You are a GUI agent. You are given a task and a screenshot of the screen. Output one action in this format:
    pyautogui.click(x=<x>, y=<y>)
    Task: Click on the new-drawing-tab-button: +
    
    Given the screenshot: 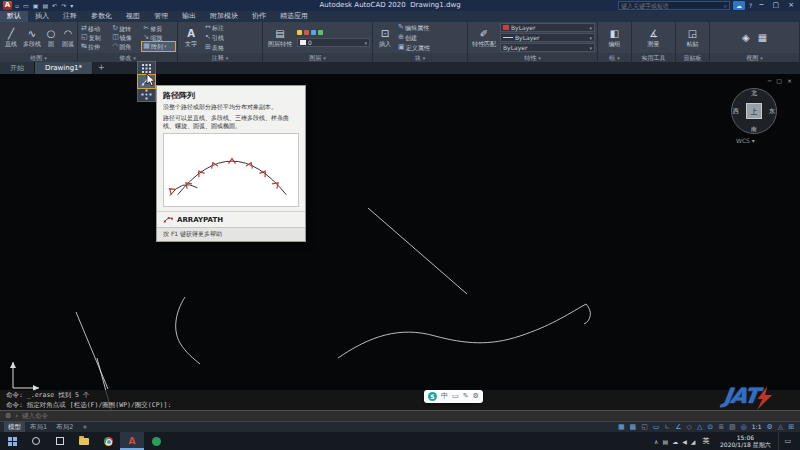 What is the action you would take?
    pyautogui.click(x=102, y=68)
    